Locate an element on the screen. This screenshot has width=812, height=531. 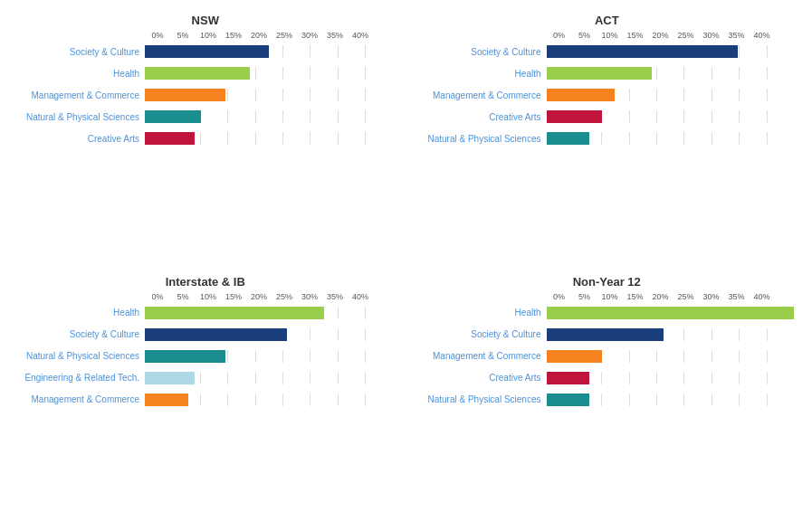
chart-area-act: 0%5%10%15%20%25%30%35%40%Society & Cultu… is located at coordinates (607, 89).